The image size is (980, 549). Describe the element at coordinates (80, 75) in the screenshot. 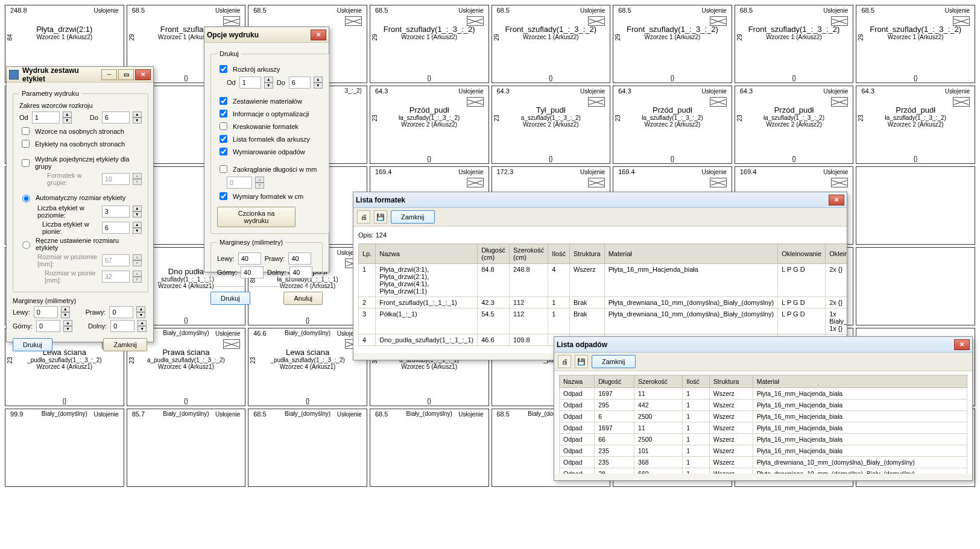

I see `titlebar: Wydruk zestawu etykiet ─ ▭ ✕` at that location.